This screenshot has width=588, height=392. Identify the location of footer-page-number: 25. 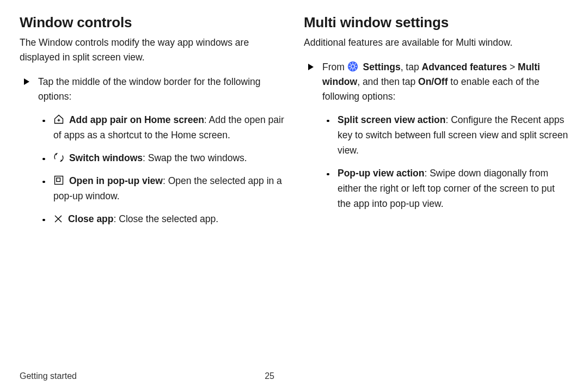
(270, 376).